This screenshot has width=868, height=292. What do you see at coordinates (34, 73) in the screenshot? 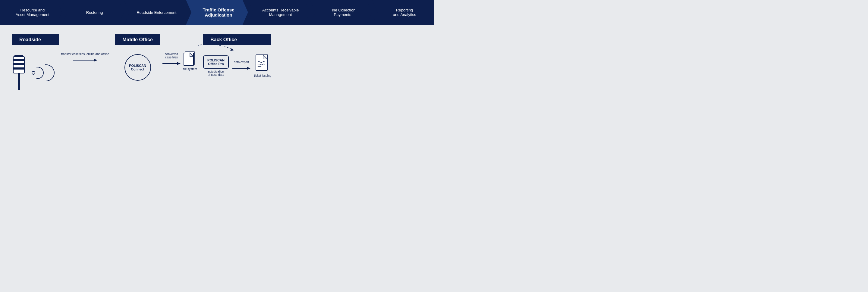
I see `signal-dot` at bounding box center [34, 73].